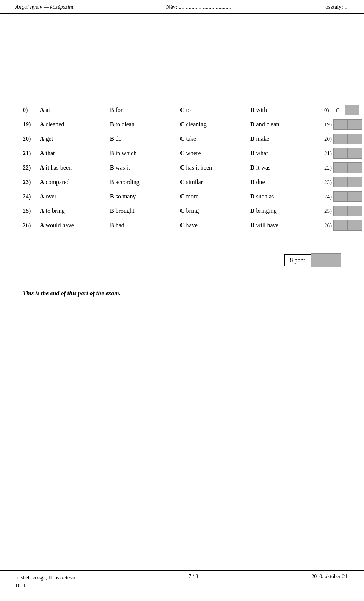 This screenshot has width=364, height=601. What do you see at coordinates (328, 168) in the screenshot?
I see `answer-number: 22)` at bounding box center [328, 168].